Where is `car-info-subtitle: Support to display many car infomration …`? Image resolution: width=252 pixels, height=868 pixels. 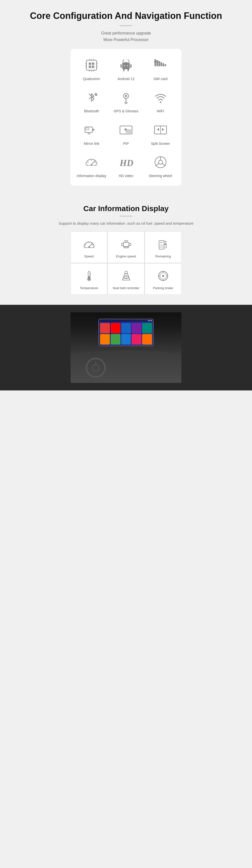 car-info-subtitle: Support to display many car infomration … is located at coordinates (126, 223).